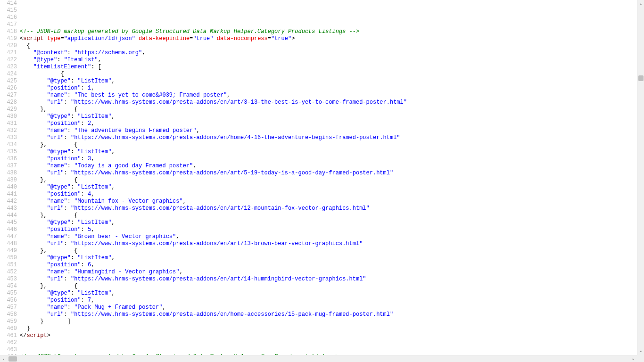 The image size is (644, 362). Describe the element at coordinates (8, 173) in the screenshot. I see `line-number: 438` at that location.